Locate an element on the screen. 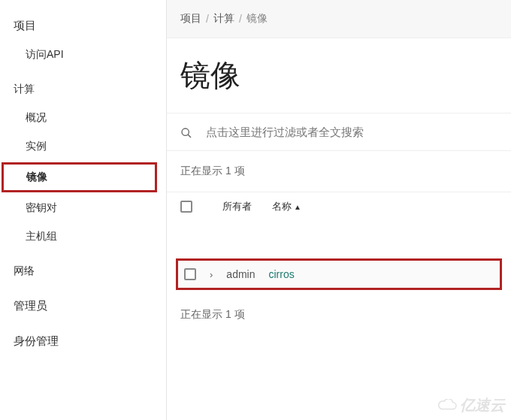  nav-project: 项目 is located at coordinates (83, 26).